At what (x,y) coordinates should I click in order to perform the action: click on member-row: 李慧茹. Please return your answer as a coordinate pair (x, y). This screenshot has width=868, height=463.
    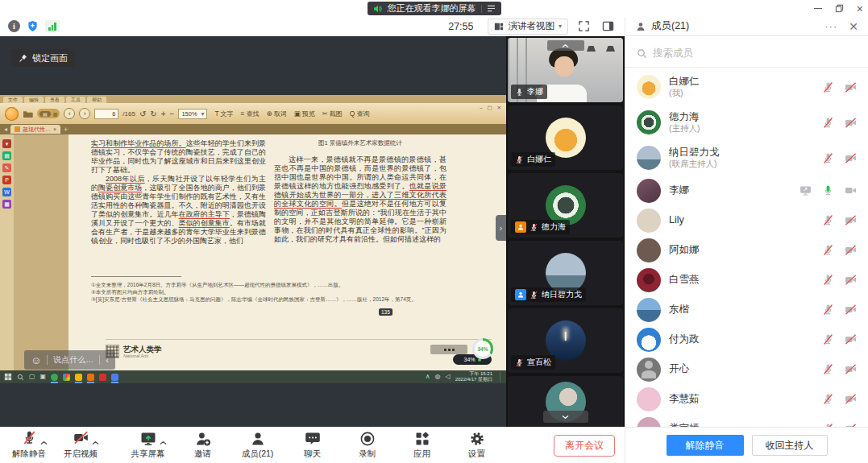
    Looking at the image, I should click on (746, 399).